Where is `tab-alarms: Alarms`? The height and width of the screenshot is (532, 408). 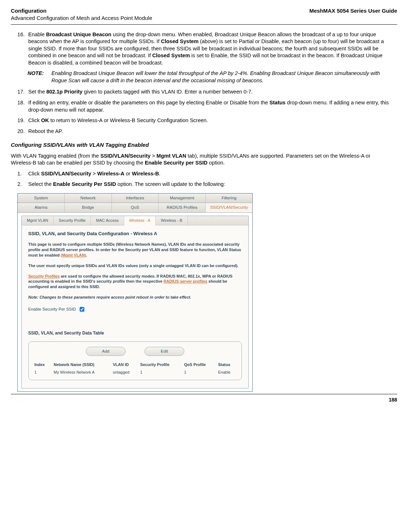
tab-alarms: Alarms is located at coordinates (41, 208).